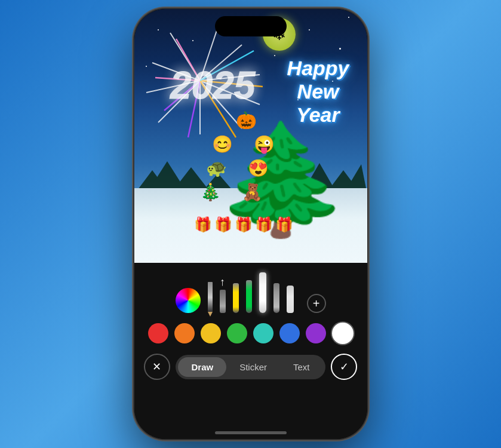 The width and height of the screenshot is (501, 448). I want to click on color-orange, so click(185, 333).